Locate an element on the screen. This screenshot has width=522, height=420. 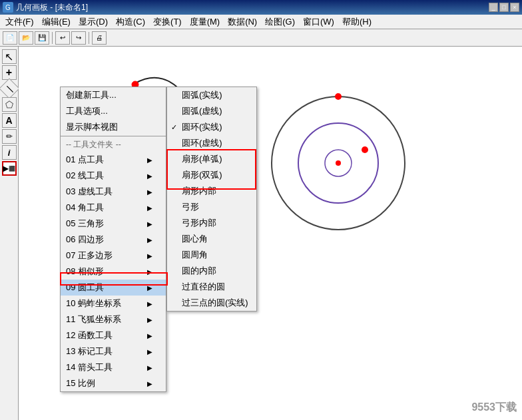
toolbar-sep2 is located at coordinates (89, 38).